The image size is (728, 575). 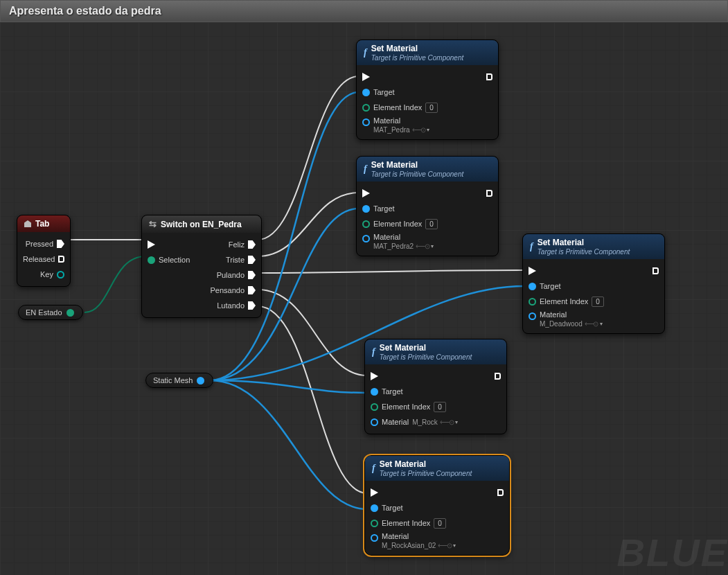 I want to click on pin-label: Pulando, so click(x=231, y=275).